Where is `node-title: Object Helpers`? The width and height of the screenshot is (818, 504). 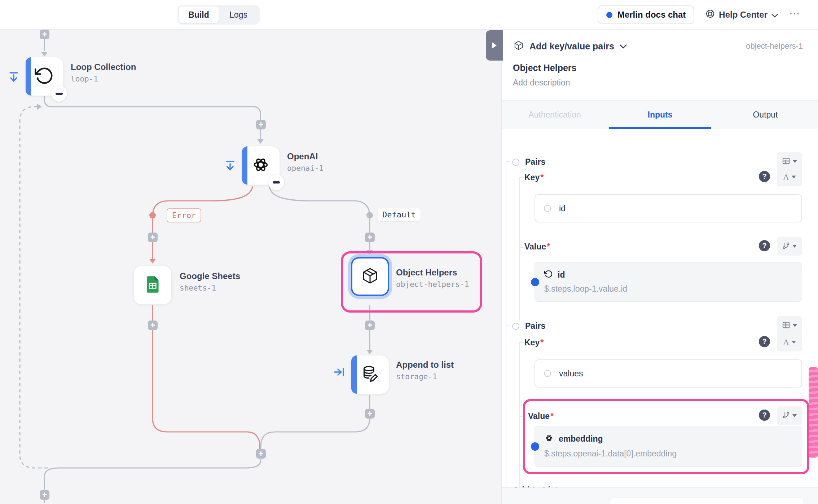
node-title: Object Helpers is located at coordinates (432, 273).